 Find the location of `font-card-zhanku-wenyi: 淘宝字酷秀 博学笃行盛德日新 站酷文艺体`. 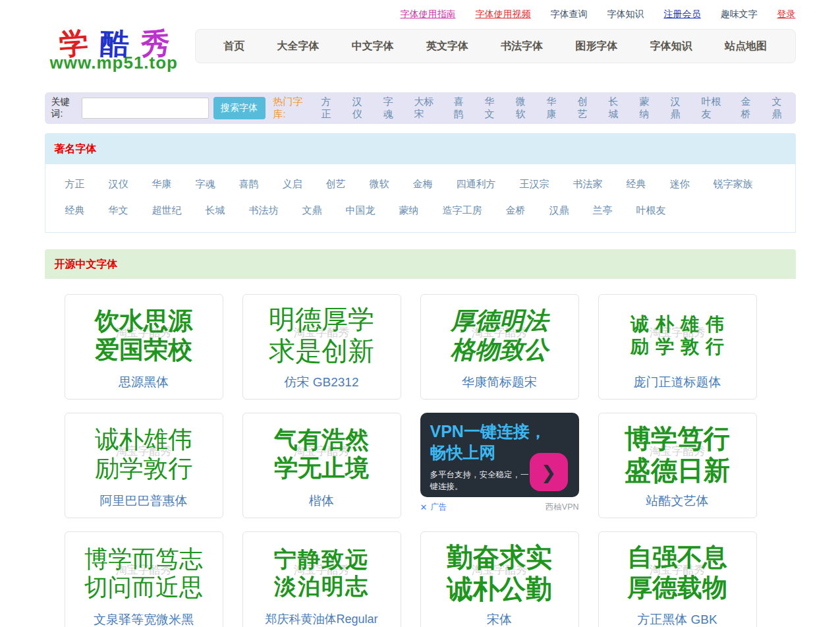

font-card-zhanku-wenyi: 淘宝字酷秀 博学笃行盛德日新 站酷文艺体 is located at coordinates (677, 465).